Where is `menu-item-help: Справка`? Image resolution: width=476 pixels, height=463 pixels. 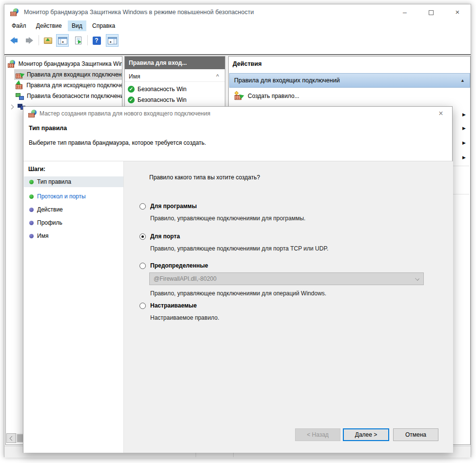 menu-item-help: Справка is located at coordinates (103, 26).